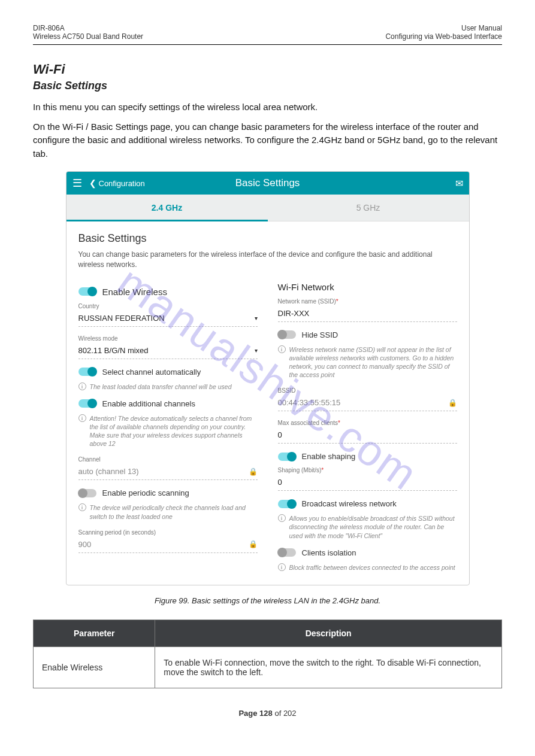 The height and width of the screenshot is (756, 535). I want to click on additional-channels-toggle, so click(87, 403).